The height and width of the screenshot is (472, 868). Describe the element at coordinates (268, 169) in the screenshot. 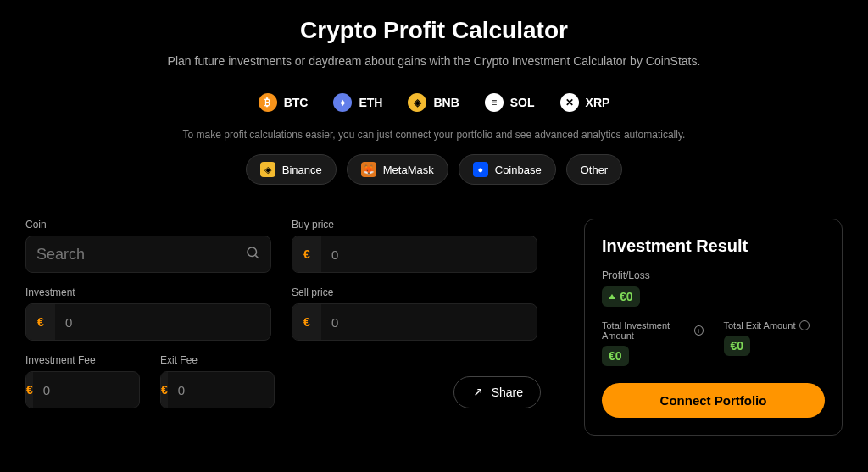

I see `binance-icon: ◈` at that location.